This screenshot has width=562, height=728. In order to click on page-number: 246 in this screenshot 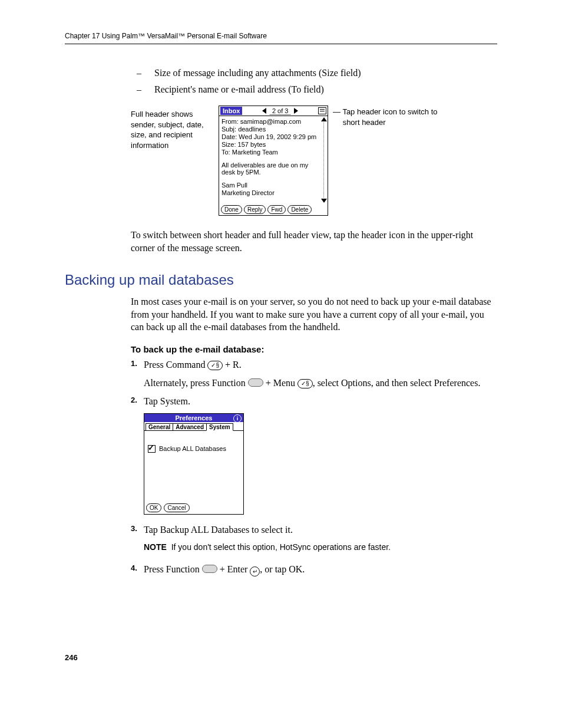, I will do `click(281, 658)`.